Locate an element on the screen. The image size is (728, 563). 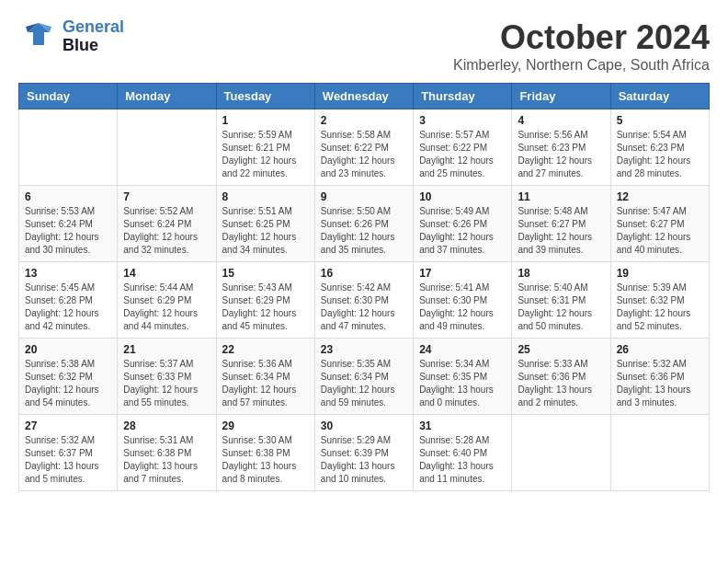
day-number: 12 is located at coordinates (660, 197).